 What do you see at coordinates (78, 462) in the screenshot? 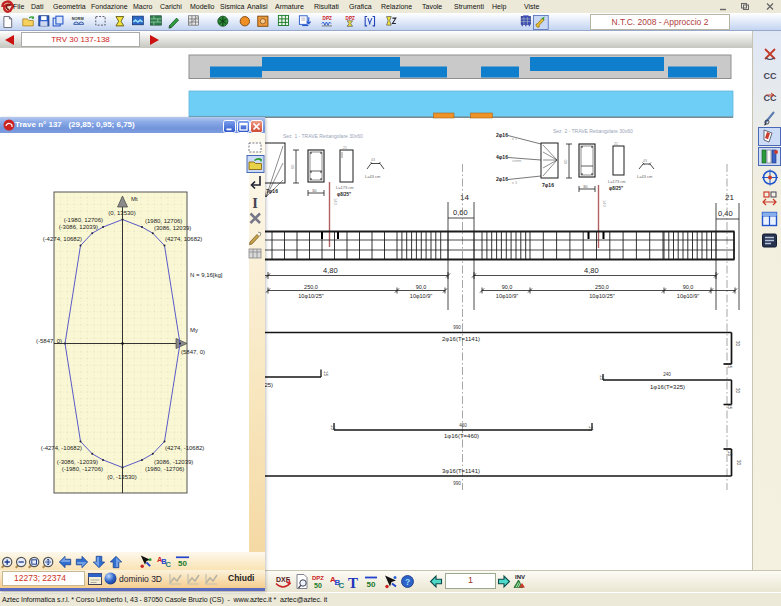
I see `svg-text: (-3086, -12039)` at bounding box center [78, 462].